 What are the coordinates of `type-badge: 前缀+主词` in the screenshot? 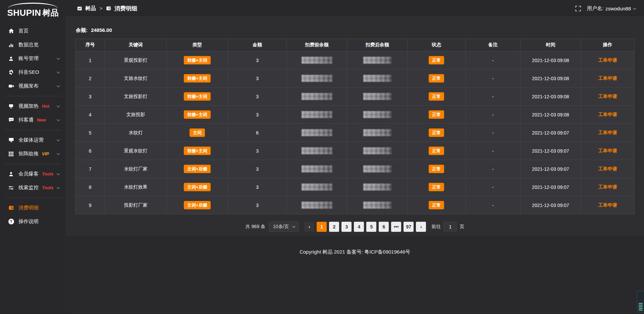 It's located at (197, 151).